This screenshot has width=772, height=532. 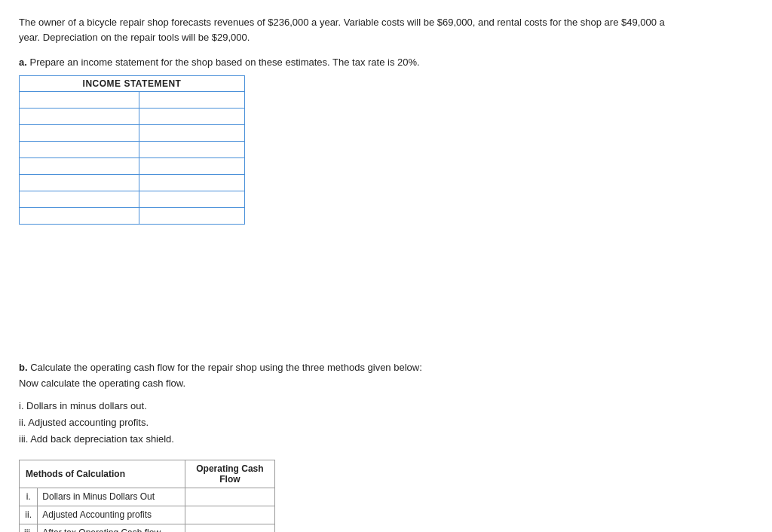 I want to click on cashflow-table-wrapper: Methods of Calculation Operating Cash Fl…, so click(x=386, y=496).